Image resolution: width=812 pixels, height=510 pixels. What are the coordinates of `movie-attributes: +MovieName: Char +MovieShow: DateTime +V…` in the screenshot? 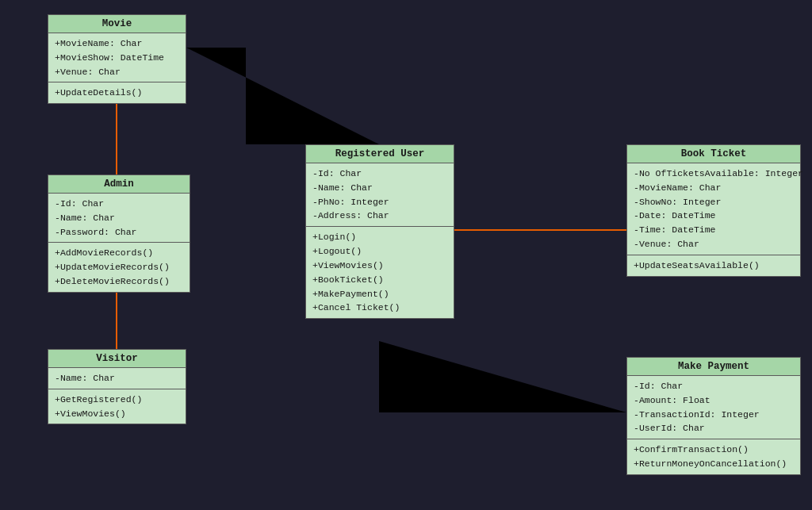 It's located at (117, 58).